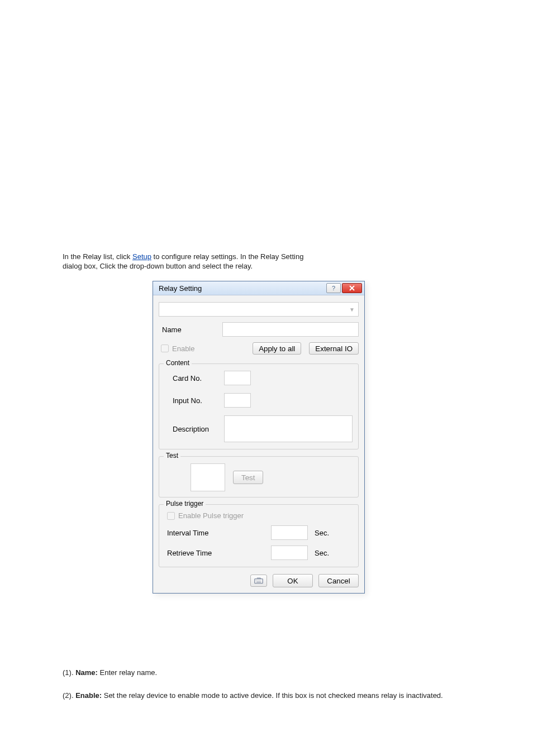 Image resolution: width=533 pixels, height=756 pixels. I want to click on pulse-trigger-legend: Pulse trigger, so click(184, 504).